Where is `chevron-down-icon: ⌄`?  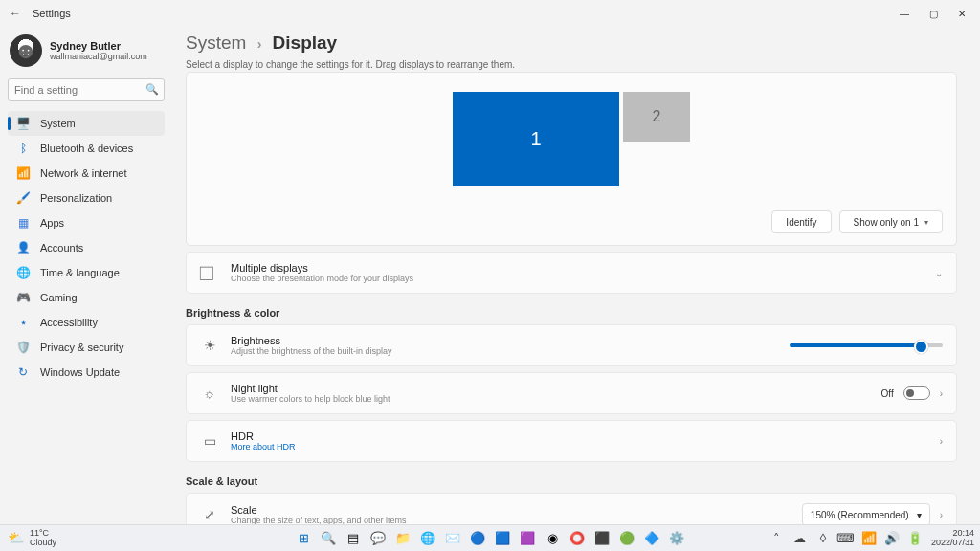 chevron-down-icon: ⌄ is located at coordinates (939, 274).